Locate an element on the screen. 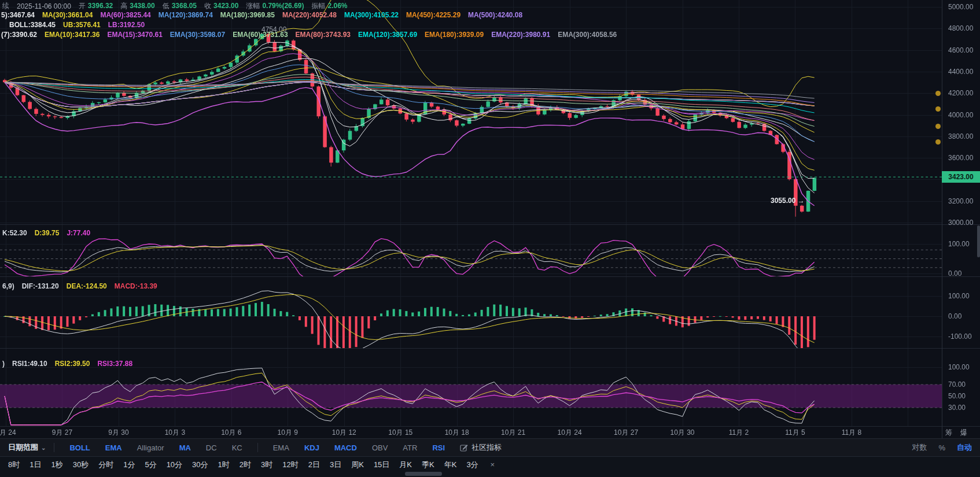  horizontal-scrollbar-thumb is located at coordinates (423, 474).